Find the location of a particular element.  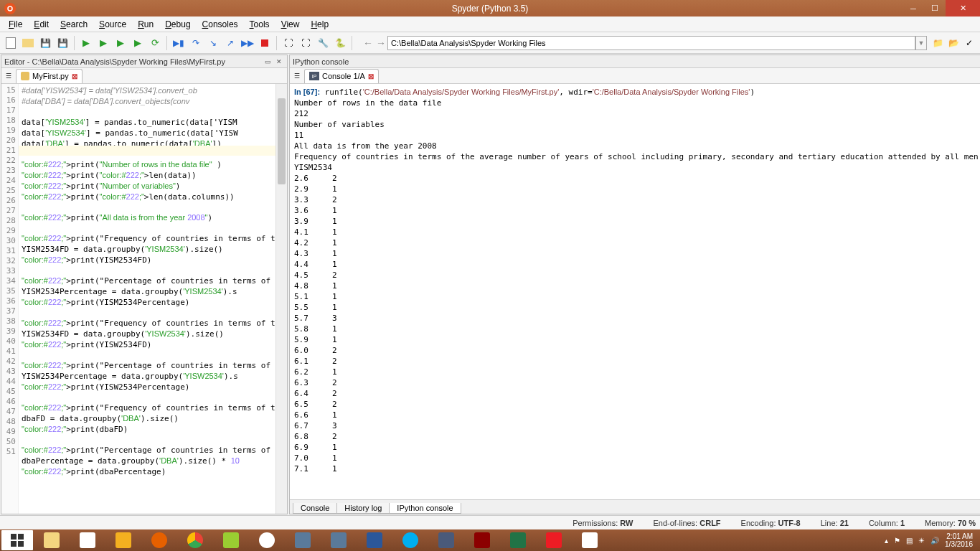

run-cell-advance-button: ▶ is located at coordinates (121, 43).